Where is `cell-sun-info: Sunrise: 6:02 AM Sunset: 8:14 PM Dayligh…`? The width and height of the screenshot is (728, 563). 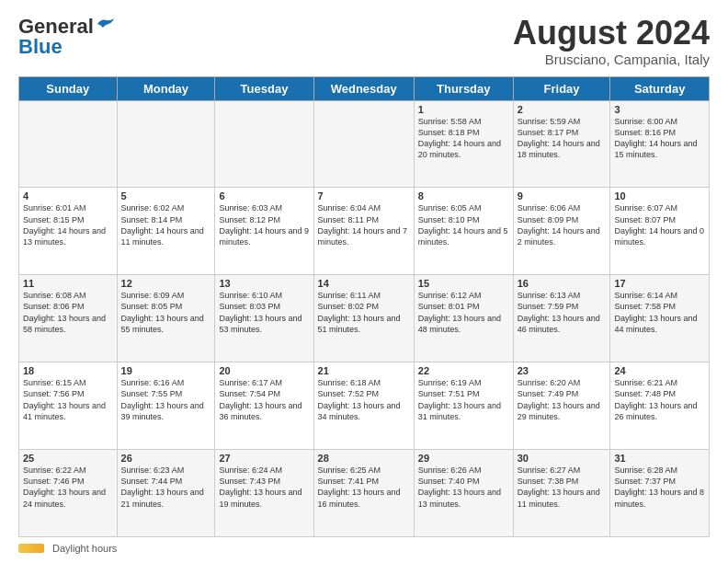
cell-sun-info: Sunrise: 6:02 AM Sunset: 8:14 PM Dayligh… is located at coordinates (166, 224).